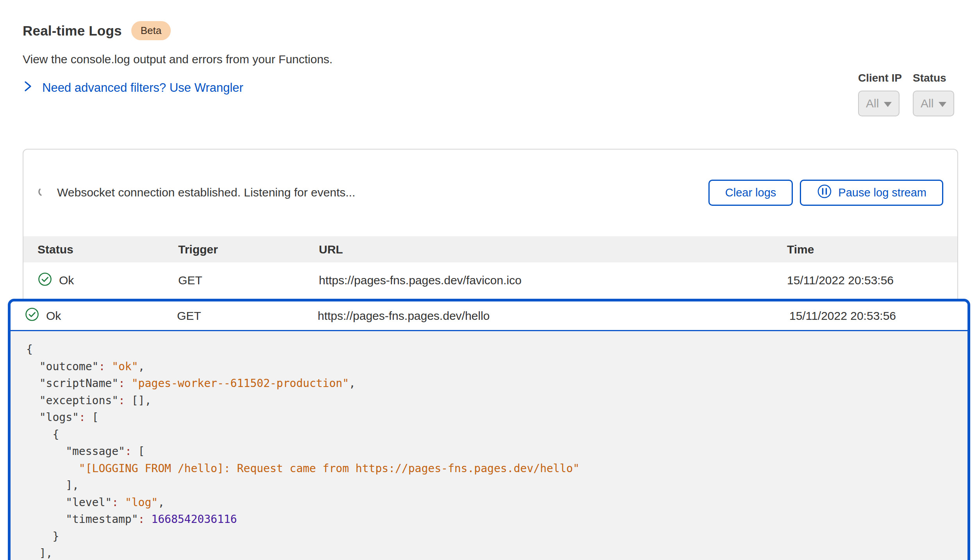  What do you see at coordinates (43, 193) in the screenshot?
I see `spinner-icon` at bounding box center [43, 193].